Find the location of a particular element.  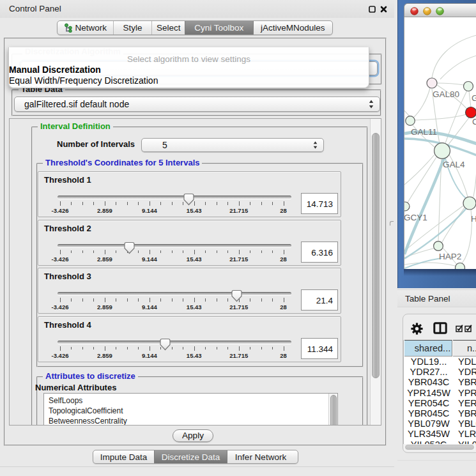

cell-shared-name: YIL052C is located at coordinates (429, 442).